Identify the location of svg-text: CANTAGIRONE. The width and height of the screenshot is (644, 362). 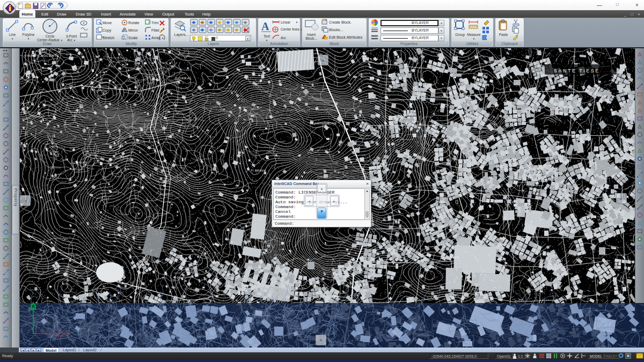
(324, 123).